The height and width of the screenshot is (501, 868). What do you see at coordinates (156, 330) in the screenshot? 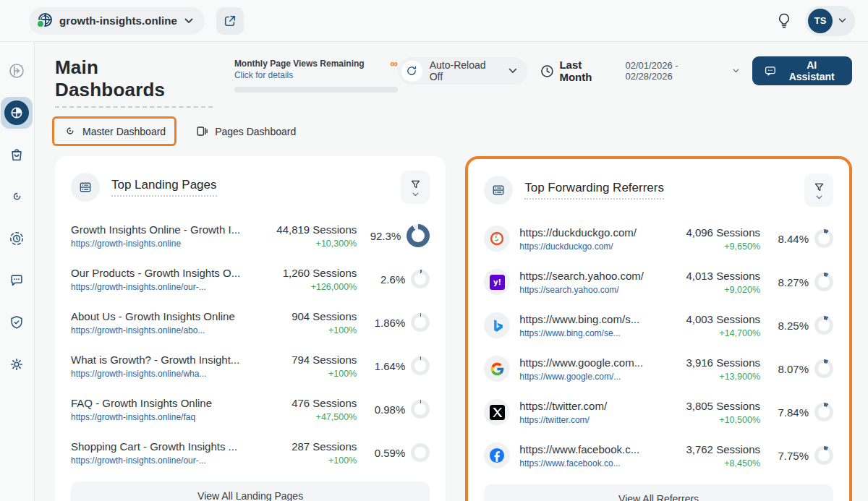
I see `row-url: https://growth-insights.online/abo...` at bounding box center [156, 330].